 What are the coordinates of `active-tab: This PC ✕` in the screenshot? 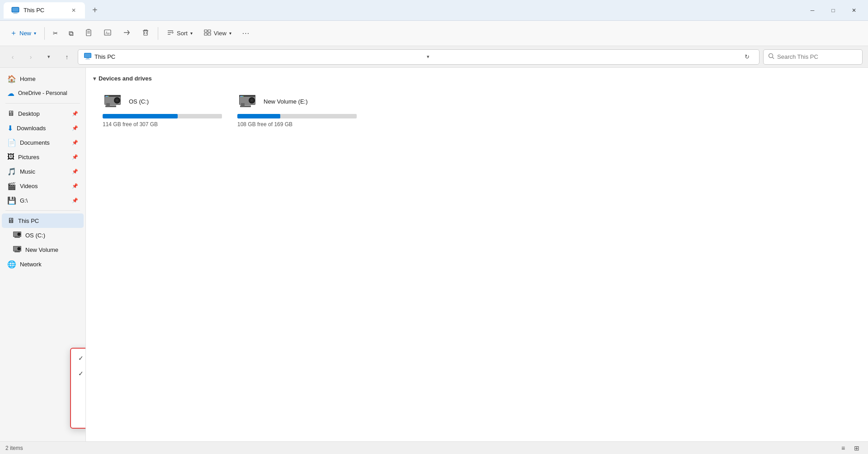 It's located at (44, 10).